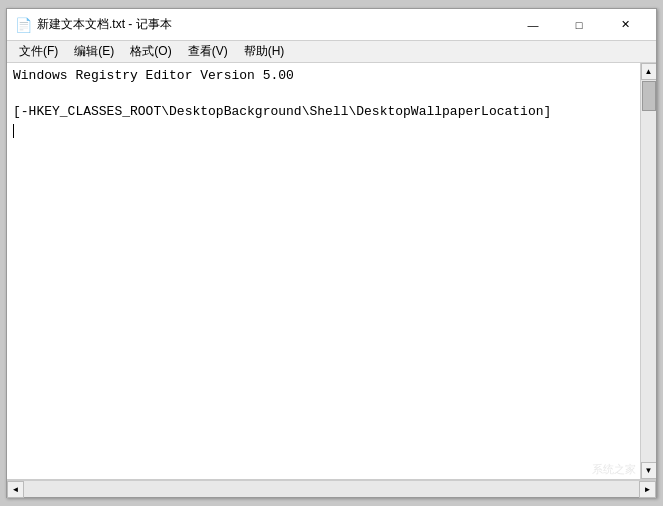 The width and height of the screenshot is (663, 506). I want to click on menu-format: 格式(O), so click(150, 52).